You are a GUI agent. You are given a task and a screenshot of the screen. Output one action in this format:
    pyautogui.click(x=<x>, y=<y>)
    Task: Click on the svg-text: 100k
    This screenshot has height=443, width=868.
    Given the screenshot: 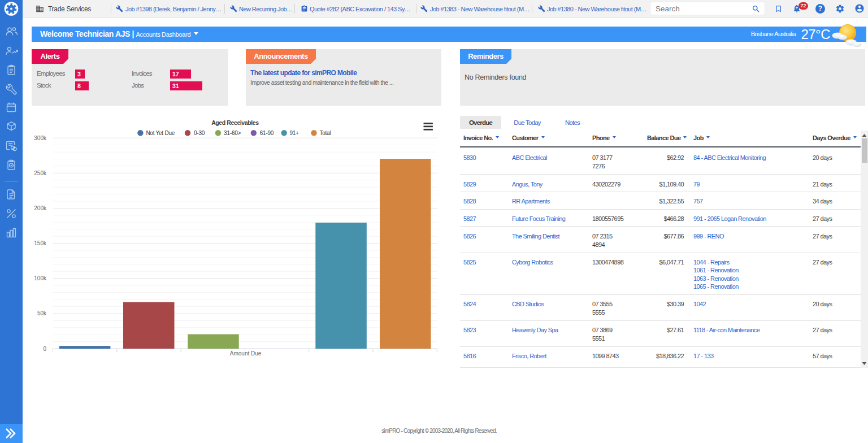 What is the action you would take?
    pyautogui.click(x=41, y=278)
    